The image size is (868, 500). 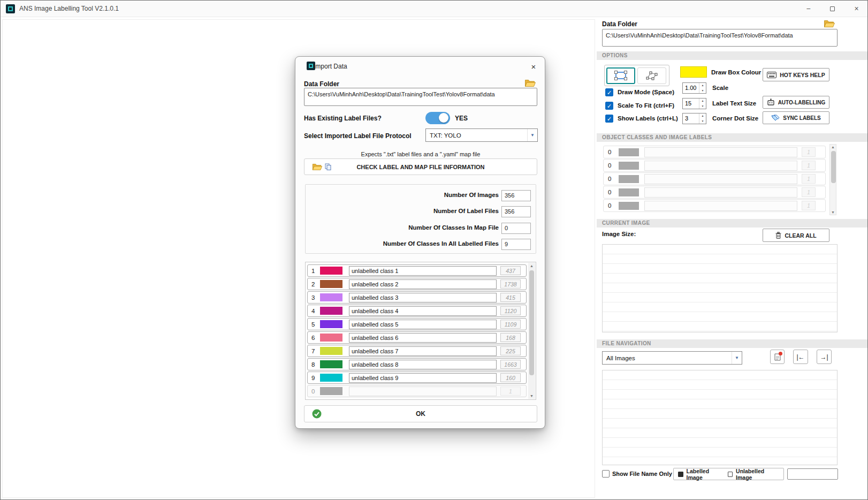 I want to click on go-last-icon: →|, so click(x=824, y=357).